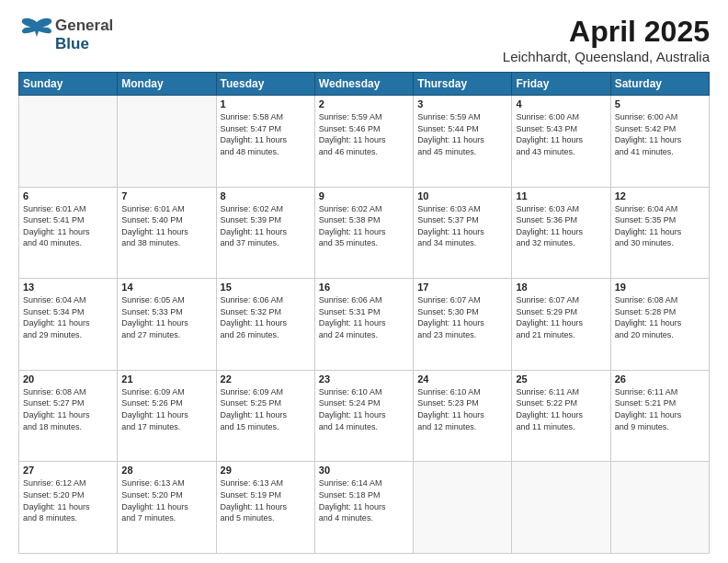 The image size is (728, 563). I want to click on calendar-cell: 19Sunrise: 6:08 AM Sunset: 5:28 PM Dayli…, so click(660, 325).